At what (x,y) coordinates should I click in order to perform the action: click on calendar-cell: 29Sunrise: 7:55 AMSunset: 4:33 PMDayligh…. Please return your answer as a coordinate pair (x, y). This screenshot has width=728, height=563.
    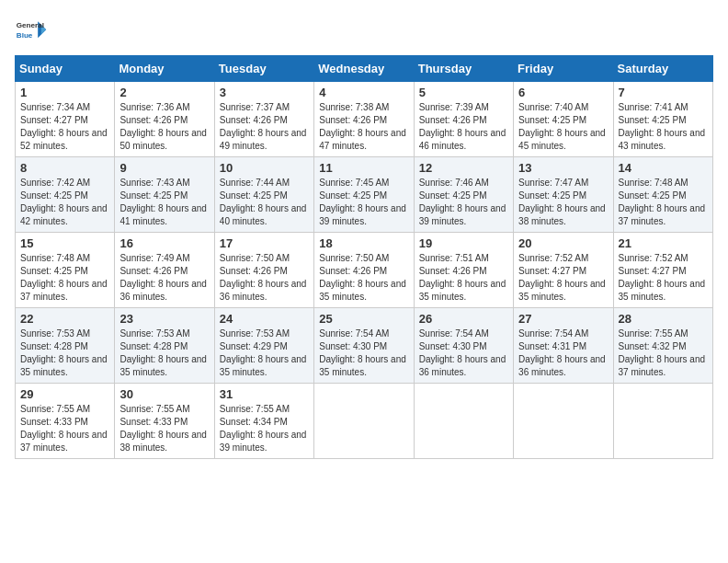
    Looking at the image, I should click on (65, 421).